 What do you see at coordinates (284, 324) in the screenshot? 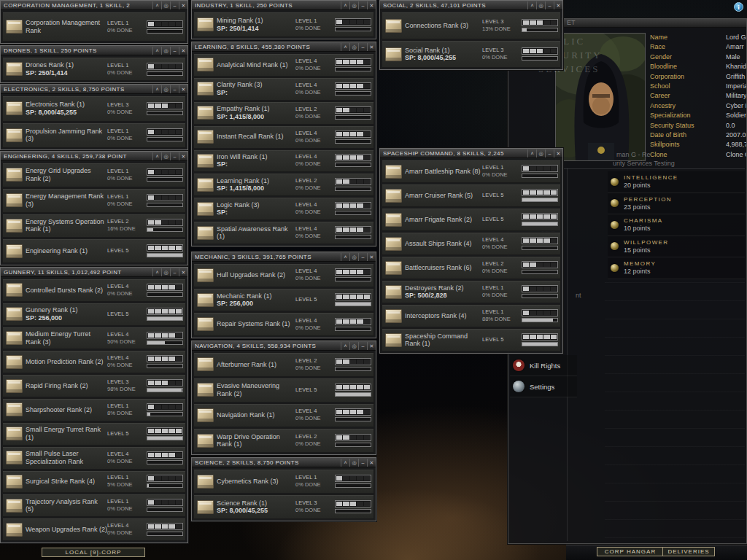
I see `skill-row: Repair Systems Rank (1) LEVEL 4 0% DONE` at bounding box center [284, 324].